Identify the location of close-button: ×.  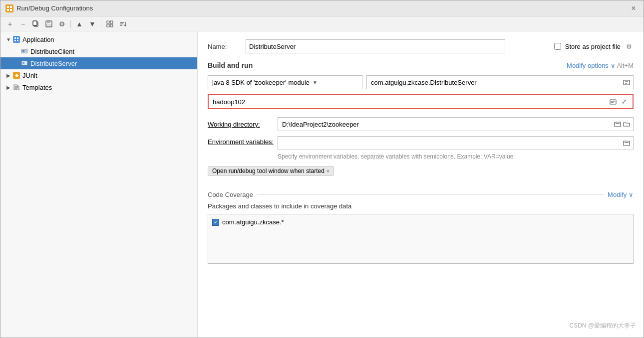
(634, 8).